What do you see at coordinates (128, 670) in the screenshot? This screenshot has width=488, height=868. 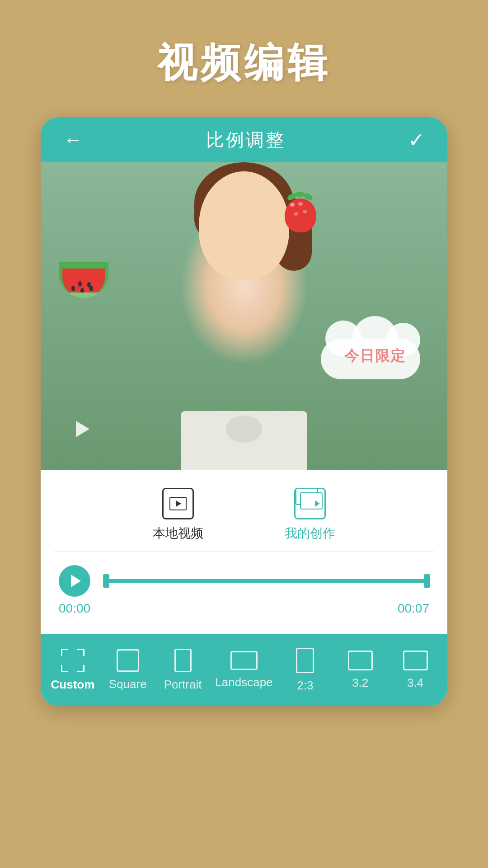 I see `ratio-square: Square` at bounding box center [128, 670].